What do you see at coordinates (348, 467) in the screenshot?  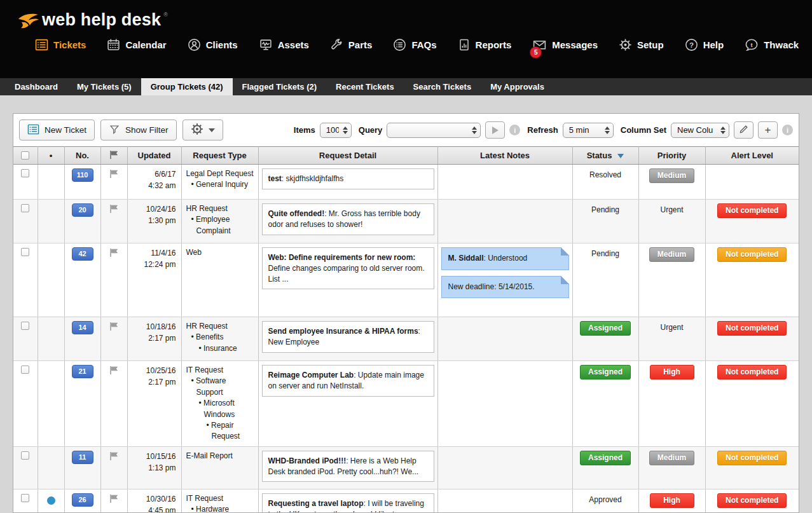 I see `request-detail-box: WHD-Branded iPod!!!: Here is a Web Help …` at bounding box center [348, 467].